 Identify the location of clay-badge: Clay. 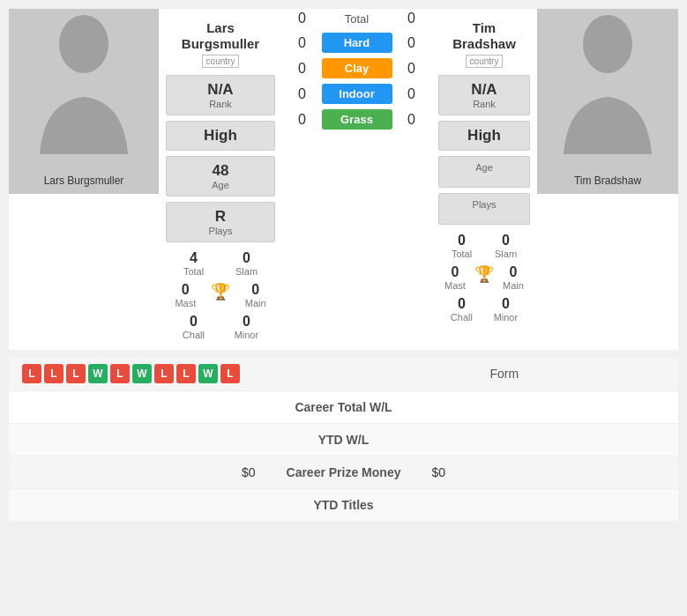
(357, 69).